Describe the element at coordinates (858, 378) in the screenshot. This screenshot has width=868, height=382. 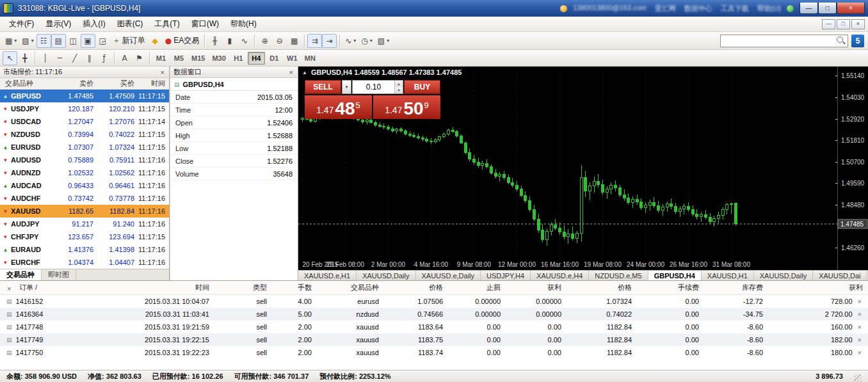
I see `resize-grip` at that location.